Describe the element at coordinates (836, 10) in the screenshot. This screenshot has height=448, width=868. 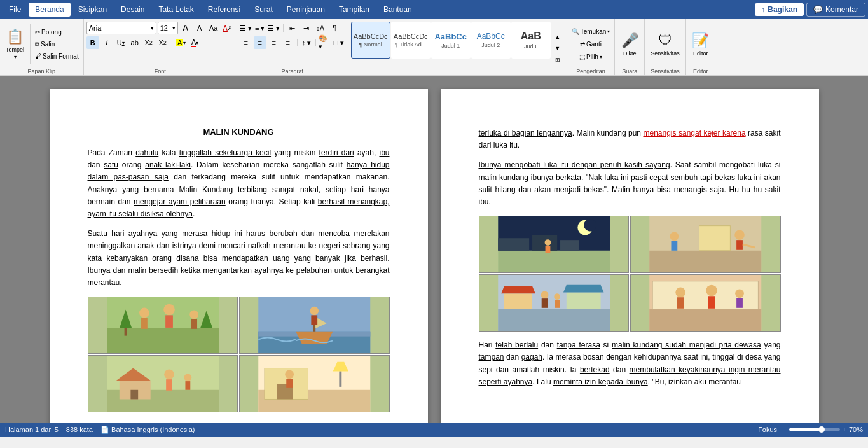
I see `komentar-button: 💬 Komentar` at that location.